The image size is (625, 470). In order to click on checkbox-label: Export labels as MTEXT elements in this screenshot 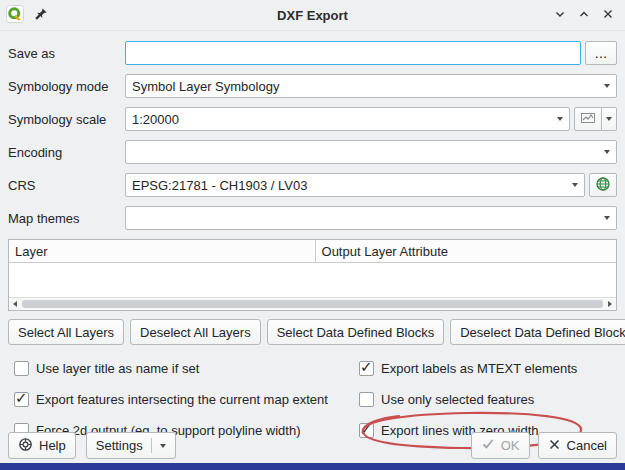, I will do `click(479, 368)`.